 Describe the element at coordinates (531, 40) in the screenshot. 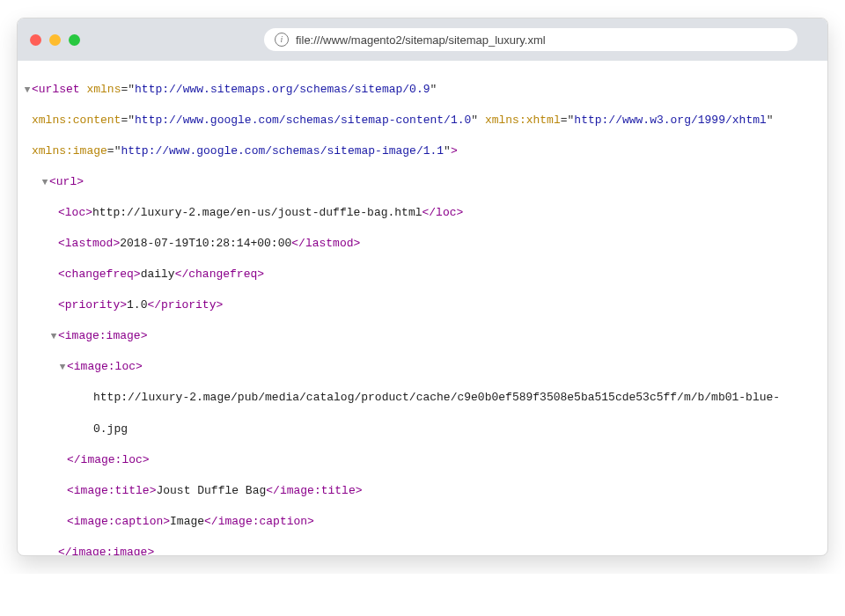

I see `url-bar: i file:///www/magento2/sitemap/sitemap_l…` at that location.